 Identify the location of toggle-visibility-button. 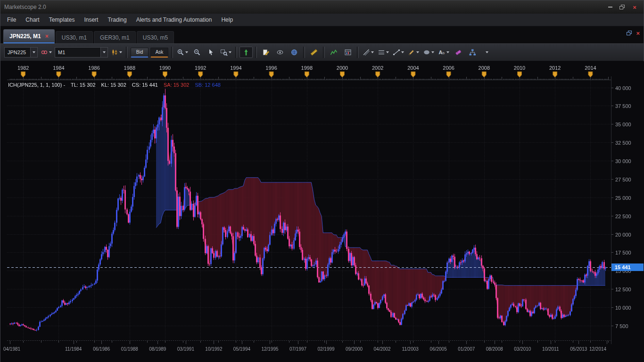
(280, 52).